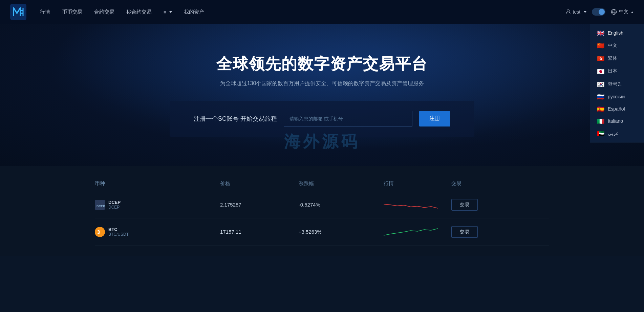 The height and width of the screenshot is (312, 644). What do you see at coordinates (601, 97) in the screenshot?
I see `flag-ru: 🇷🇺` at bounding box center [601, 97].